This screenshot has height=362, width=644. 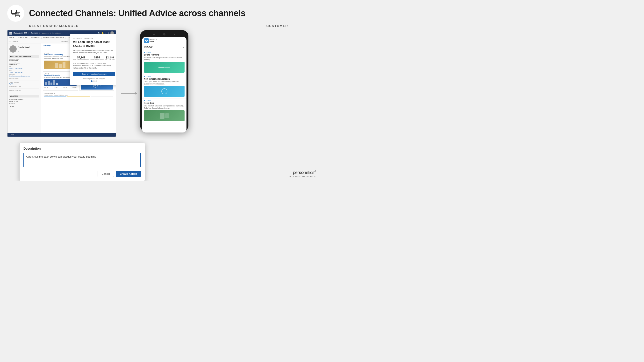 I want to click on message-1-date-text: JAN 03, so click(x=148, y=52).